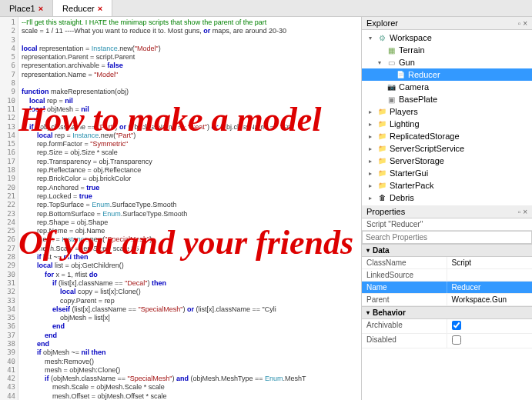 Image resolution: width=532 pixels, height=400 pixels. Describe the element at coordinates (447, 99) in the screenshot. I see `tree-item-baseplate: BasePlate` at that location.